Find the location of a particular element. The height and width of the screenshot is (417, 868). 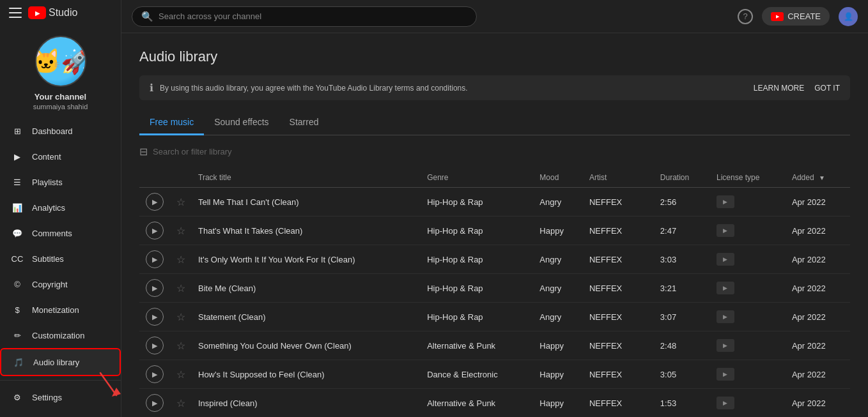

col-duration: Duration is located at coordinates (682, 178).